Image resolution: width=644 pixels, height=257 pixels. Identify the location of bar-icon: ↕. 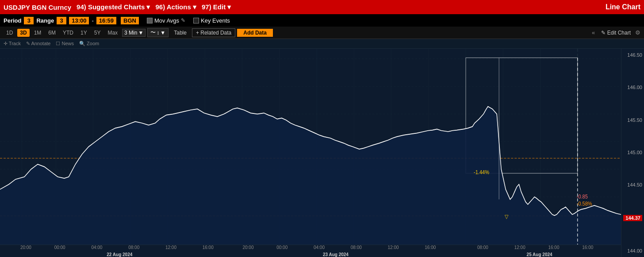
(158, 33).